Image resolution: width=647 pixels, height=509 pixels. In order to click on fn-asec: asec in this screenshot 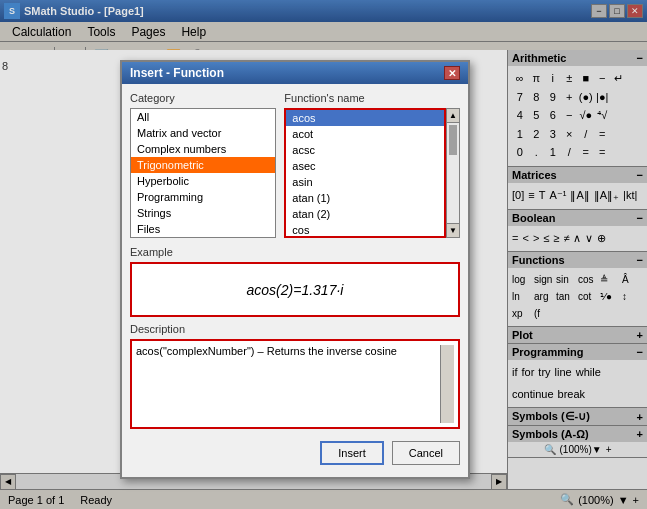, I will do `click(365, 166)`.